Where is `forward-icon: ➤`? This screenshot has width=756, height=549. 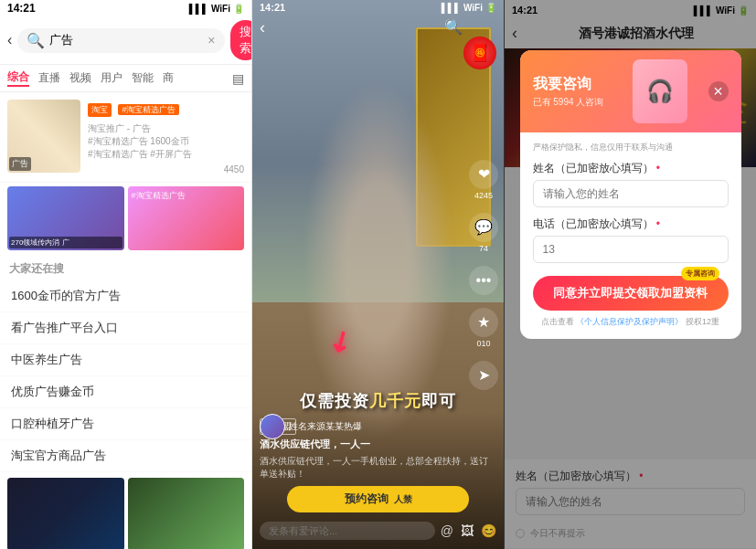 forward-icon: ➤ is located at coordinates (484, 375).